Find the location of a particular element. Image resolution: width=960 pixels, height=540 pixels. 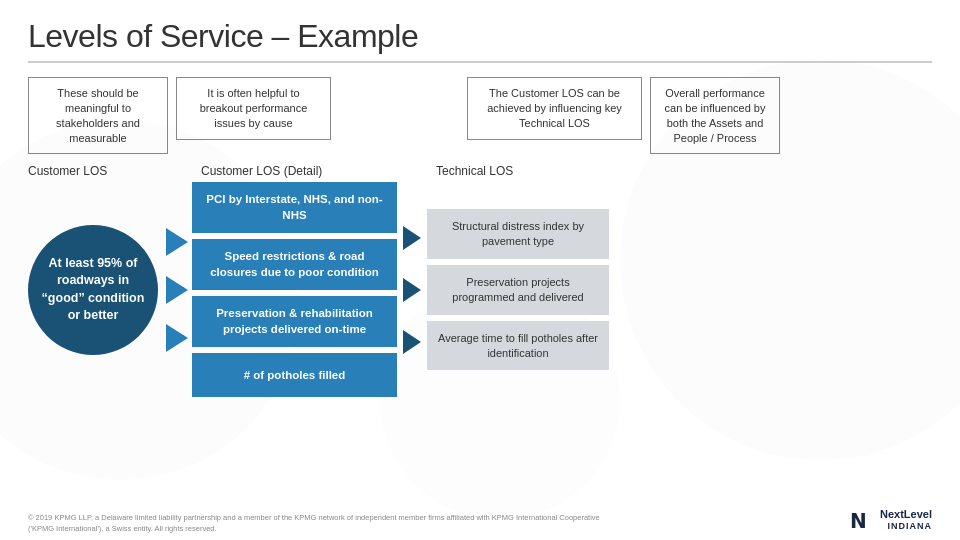

technical-los-label: Technical LOS is located at coordinates (526, 171).